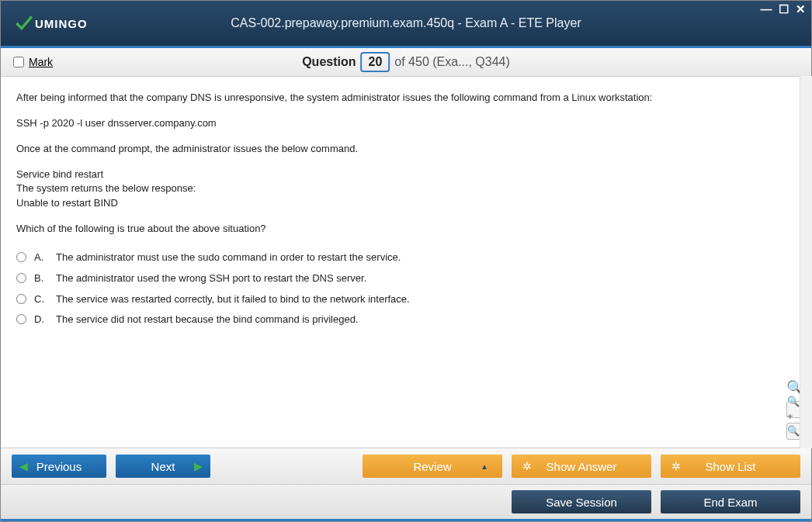 This screenshot has width=812, height=522. What do you see at coordinates (406, 203) in the screenshot?
I see `question-p4-l3: Unable to restart BIND` at bounding box center [406, 203].